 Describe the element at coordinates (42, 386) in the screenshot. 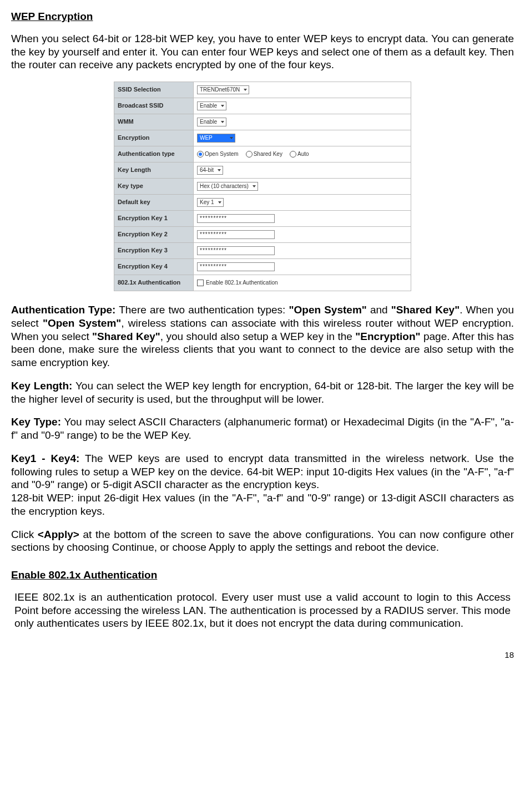

I see `label-key-length: Key Length:` at that location.